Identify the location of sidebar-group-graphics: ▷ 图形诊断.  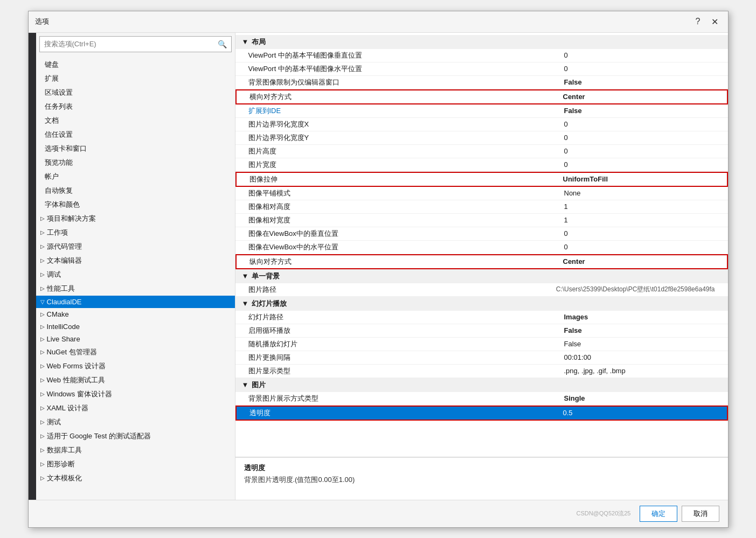
(136, 464).